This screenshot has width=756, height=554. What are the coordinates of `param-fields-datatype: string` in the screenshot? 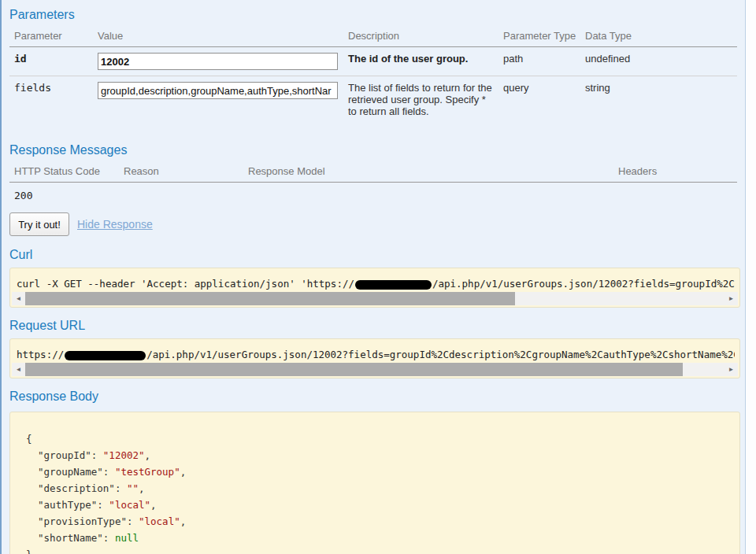 It's located at (658, 100).